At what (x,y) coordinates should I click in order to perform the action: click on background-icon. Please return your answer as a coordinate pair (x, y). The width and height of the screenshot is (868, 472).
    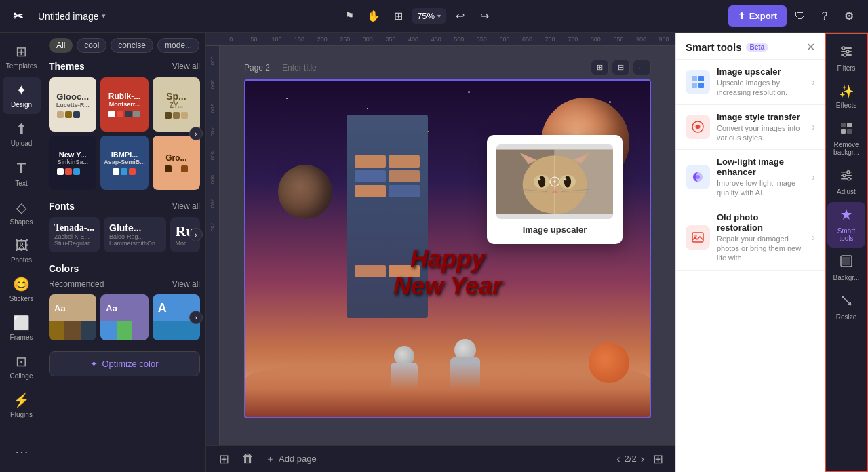
    Looking at the image, I should click on (846, 263).